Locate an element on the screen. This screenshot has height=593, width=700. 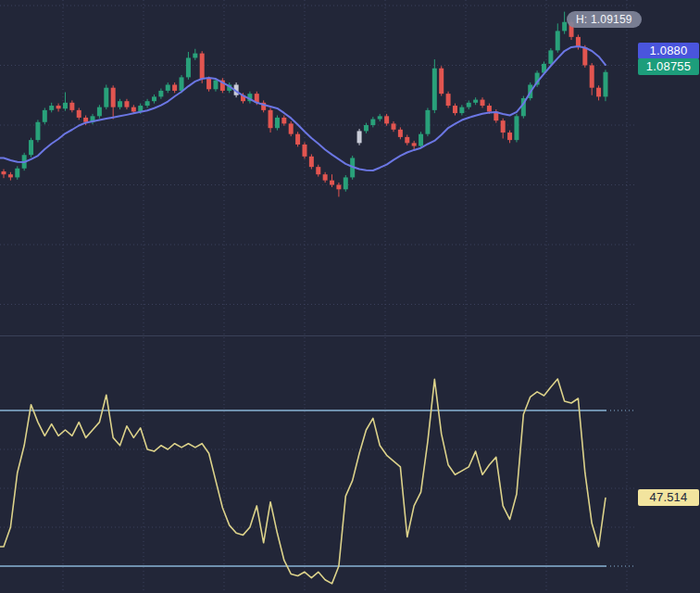
last-price-badge: 1.08755 is located at coordinates (669, 67).